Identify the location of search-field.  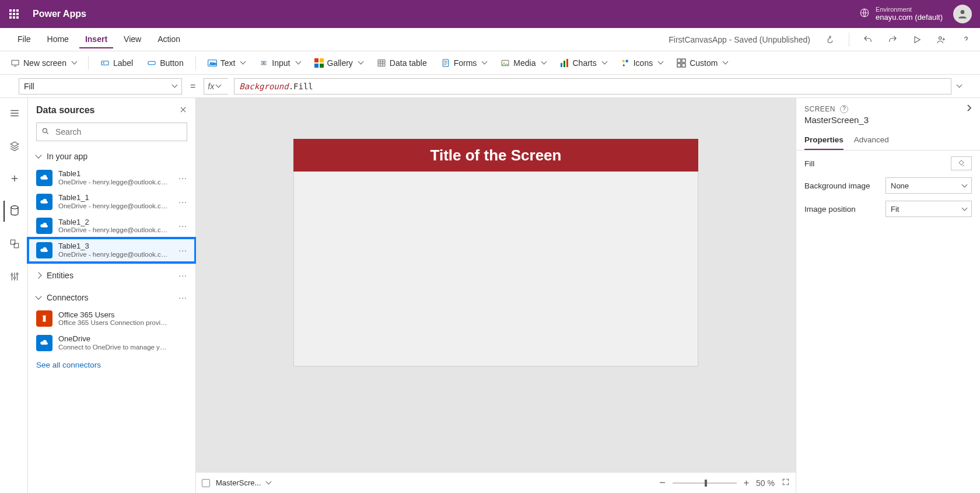
(118, 132).